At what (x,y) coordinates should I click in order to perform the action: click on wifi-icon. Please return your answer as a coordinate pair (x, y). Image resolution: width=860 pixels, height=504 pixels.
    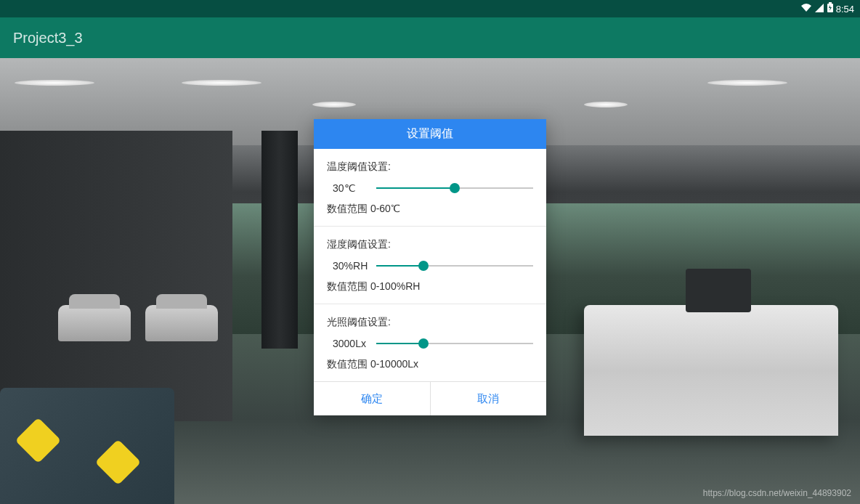
    Looking at the image, I should click on (806, 9).